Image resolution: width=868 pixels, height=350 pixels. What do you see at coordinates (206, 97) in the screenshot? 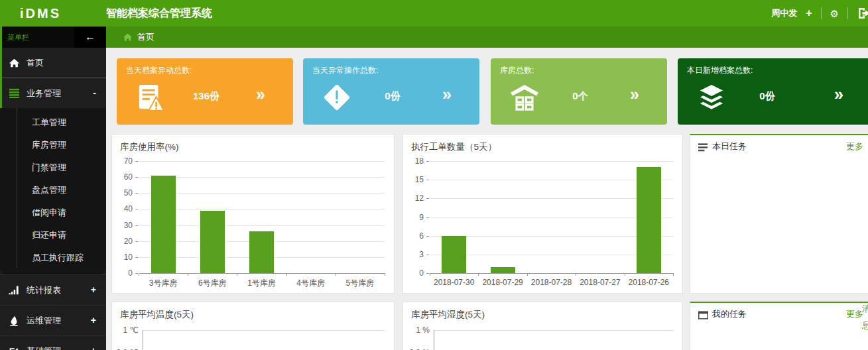
I see `card-value: 136份` at bounding box center [206, 97].